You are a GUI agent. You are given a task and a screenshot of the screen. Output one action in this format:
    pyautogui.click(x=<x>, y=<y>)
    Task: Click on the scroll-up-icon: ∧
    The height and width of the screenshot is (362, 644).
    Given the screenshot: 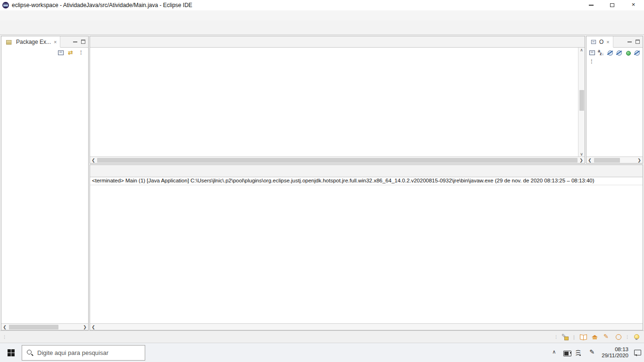 What is the action you would take?
    pyautogui.click(x=582, y=50)
    